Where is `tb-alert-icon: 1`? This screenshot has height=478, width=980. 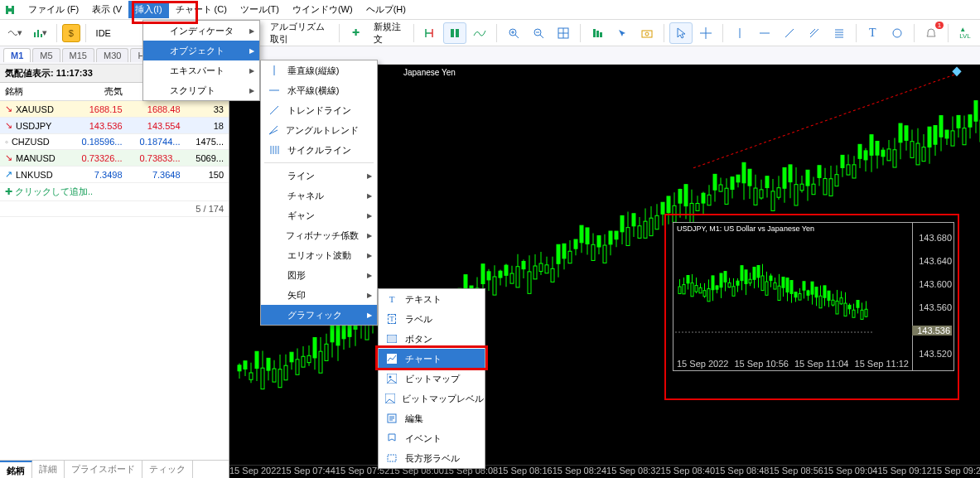 tb-alert-icon: 1 is located at coordinates (931, 33).